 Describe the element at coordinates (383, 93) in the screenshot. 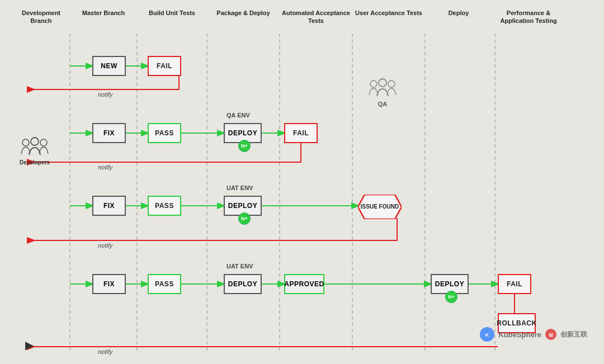

I see `qa-icon: QA` at that location.